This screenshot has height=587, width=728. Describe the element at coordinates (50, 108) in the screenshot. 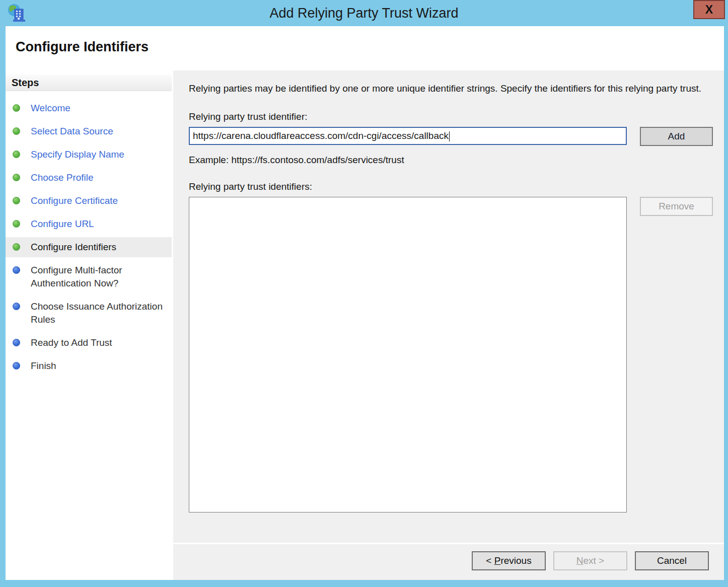

I see `step-label: Welcome` at that location.